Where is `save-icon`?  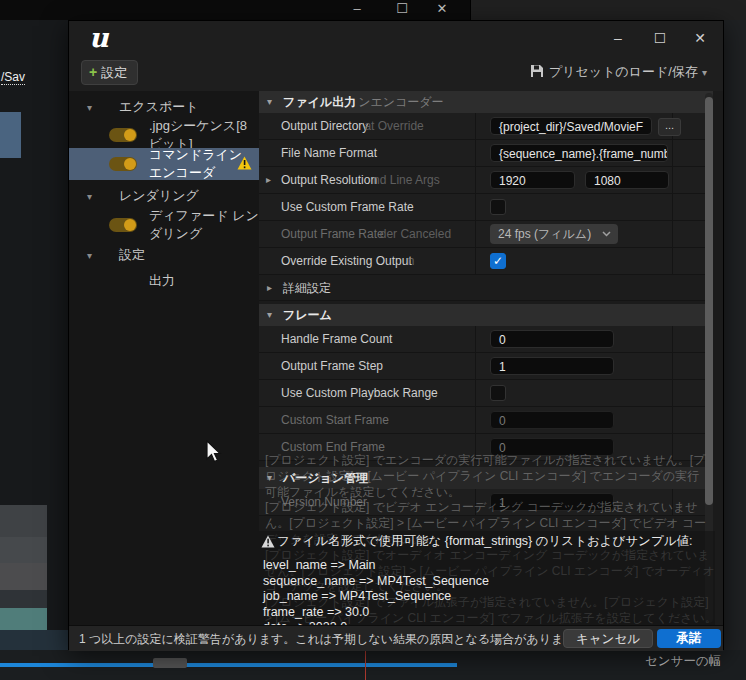 save-icon is located at coordinates (537, 71).